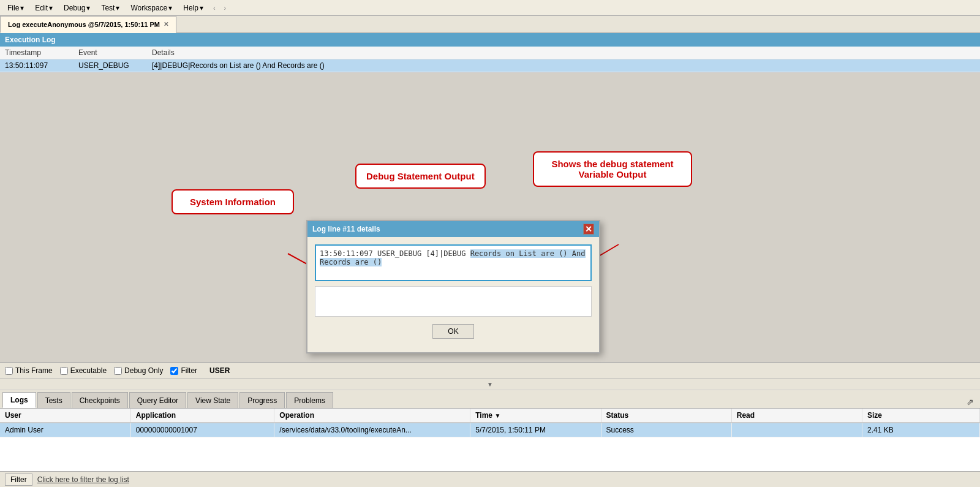  What do you see at coordinates (20, 400) in the screenshot?
I see `tab-logs: Logs` at bounding box center [20, 400].